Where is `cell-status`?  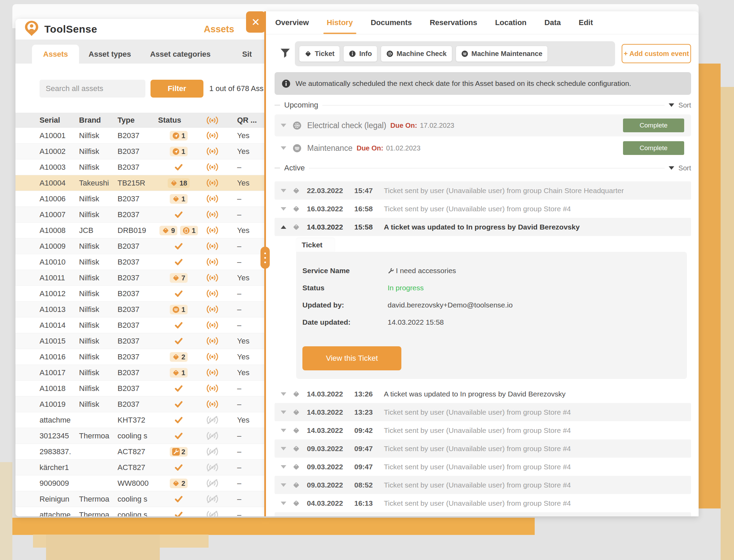
cell-status is located at coordinates (179, 420).